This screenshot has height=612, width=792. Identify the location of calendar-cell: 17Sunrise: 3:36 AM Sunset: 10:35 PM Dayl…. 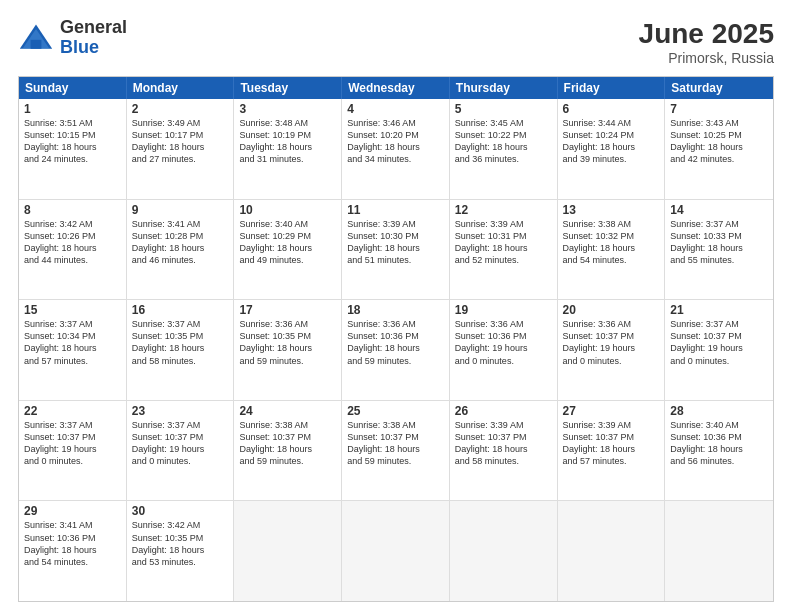
(288, 350).